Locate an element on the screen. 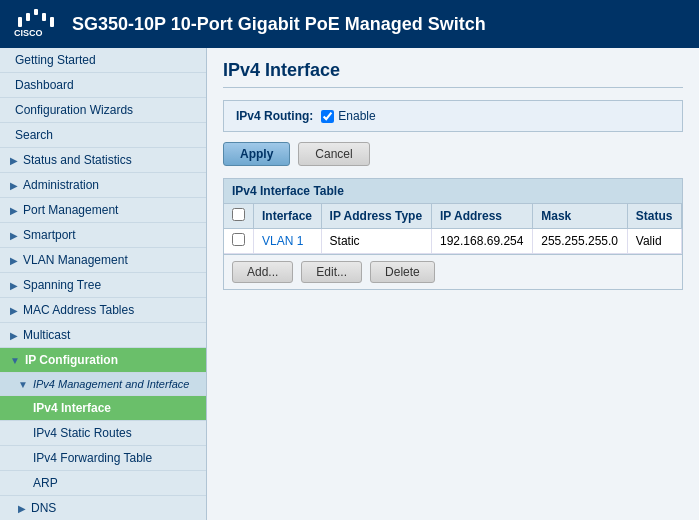 The height and width of the screenshot is (520, 699). sidebar-item-dashboard: Dashboard is located at coordinates (103, 86).